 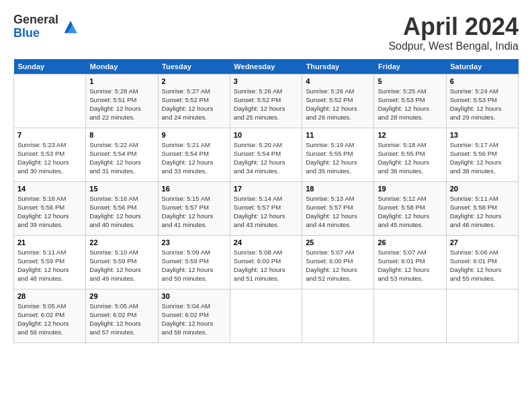 What do you see at coordinates (482, 158) in the screenshot?
I see `day-info: Sunrise: 5:17 AM Sunset: 5:56 PM Dayligh…` at bounding box center [482, 158].